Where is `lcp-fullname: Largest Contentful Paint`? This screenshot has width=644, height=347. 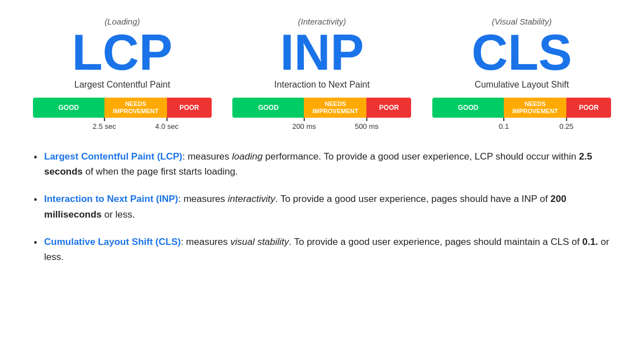
lcp-fullname: Largest Contentful Paint is located at coordinates (122, 85).